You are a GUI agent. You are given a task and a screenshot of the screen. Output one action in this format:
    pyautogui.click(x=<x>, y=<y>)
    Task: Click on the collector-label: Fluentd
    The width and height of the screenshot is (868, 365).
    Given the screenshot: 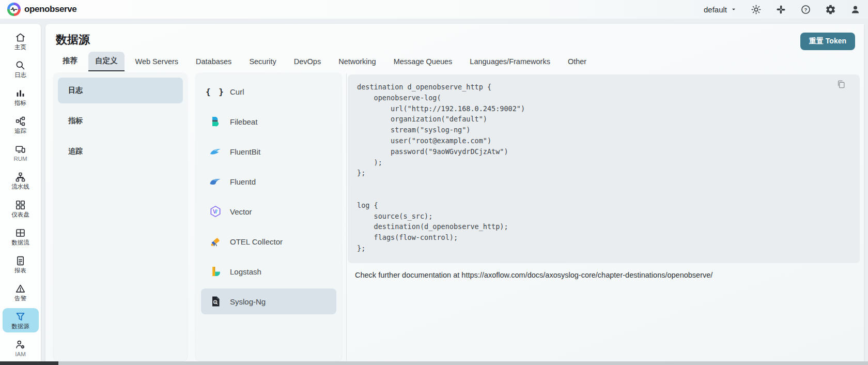 What is the action you would take?
    pyautogui.click(x=243, y=182)
    